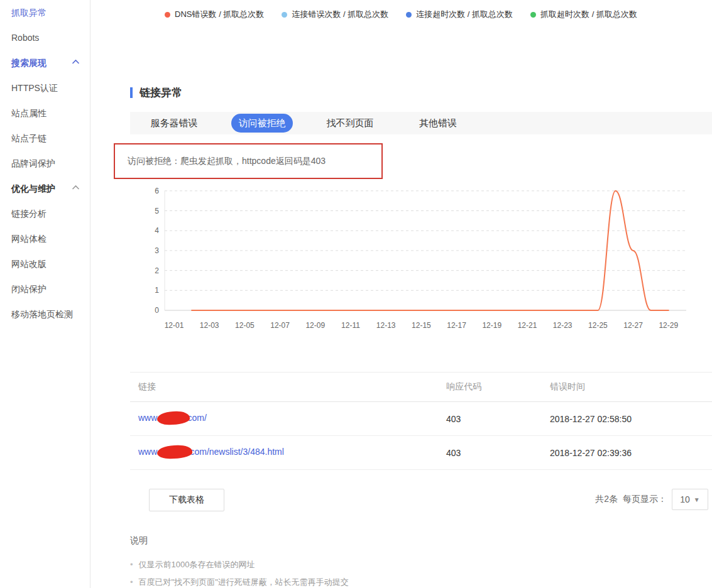  I want to click on section-title: 链接异常, so click(156, 93).